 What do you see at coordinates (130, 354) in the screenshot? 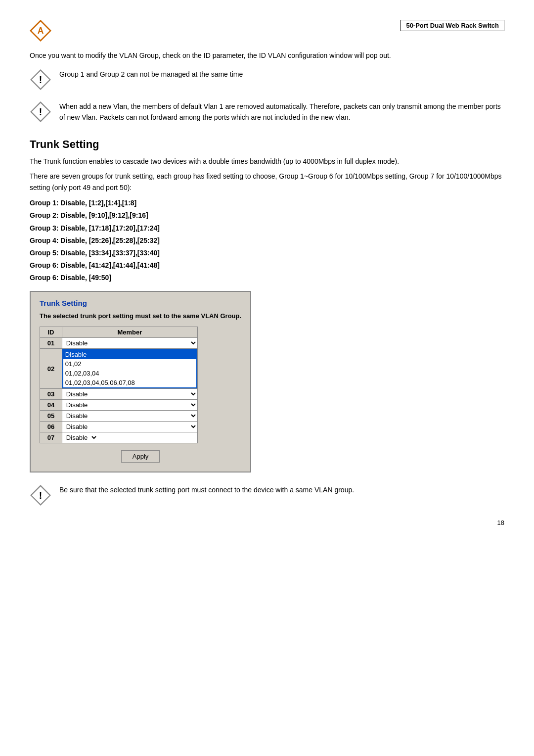
I see `dropdown-selected-02: Disable` at bounding box center [130, 354].